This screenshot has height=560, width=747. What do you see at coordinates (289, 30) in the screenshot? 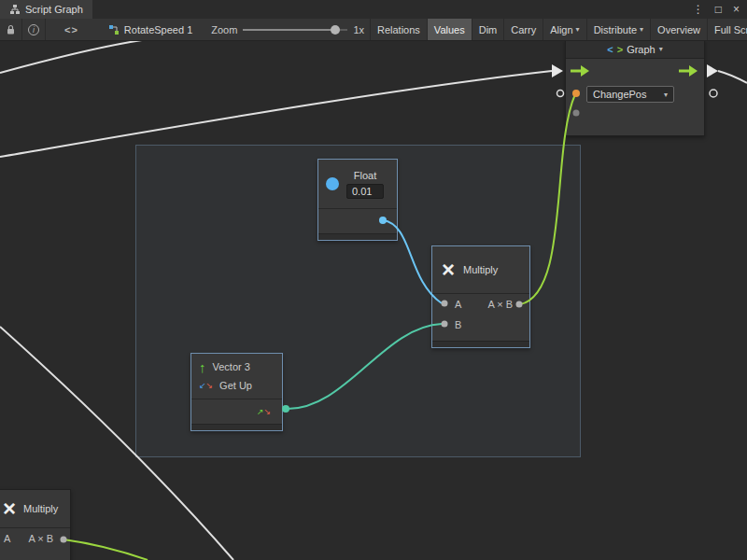
I see `zoom-slider-fill` at bounding box center [289, 30].